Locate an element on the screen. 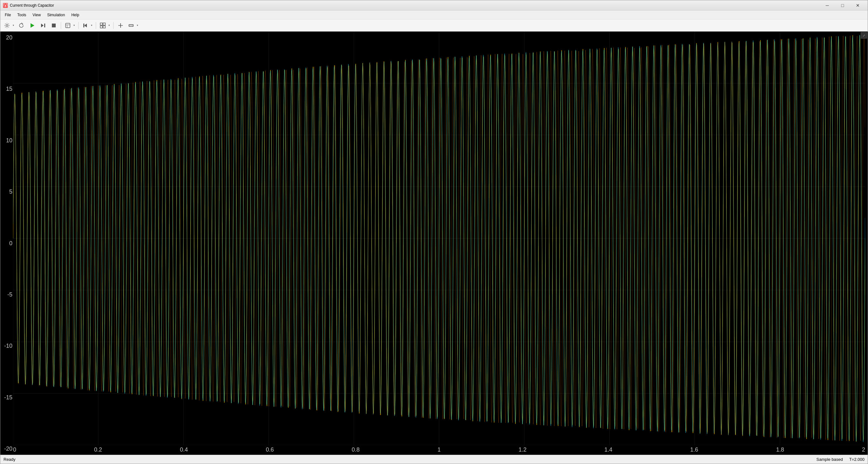  sep2 is located at coordinates (78, 26).